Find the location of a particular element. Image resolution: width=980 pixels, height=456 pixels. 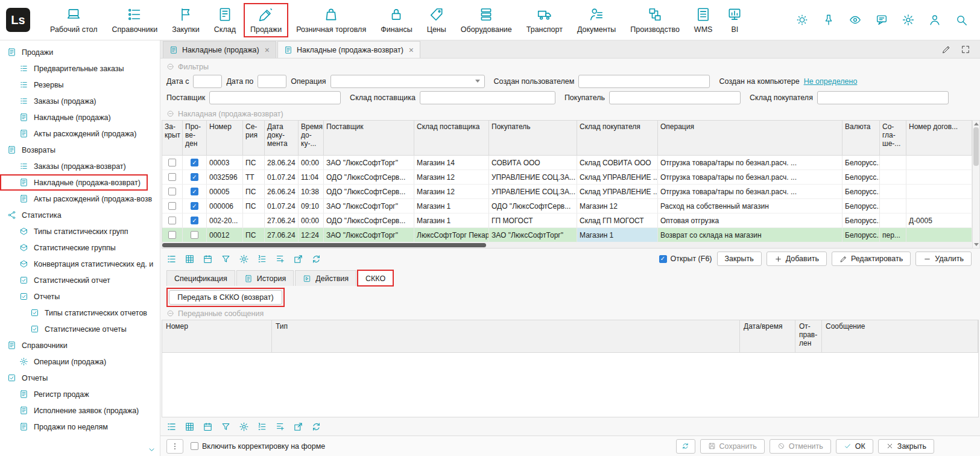

tab-specification: Спецификация is located at coordinates (201, 278).